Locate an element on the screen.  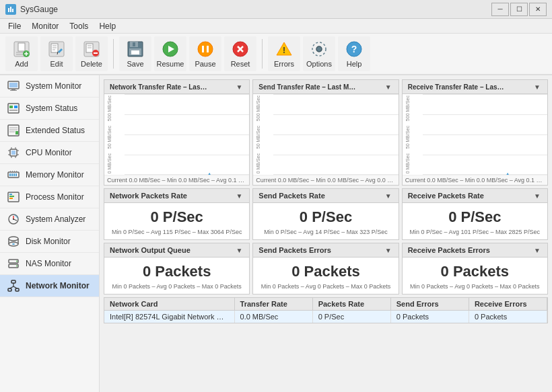
system-status-icon is located at coordinates (13, 108).